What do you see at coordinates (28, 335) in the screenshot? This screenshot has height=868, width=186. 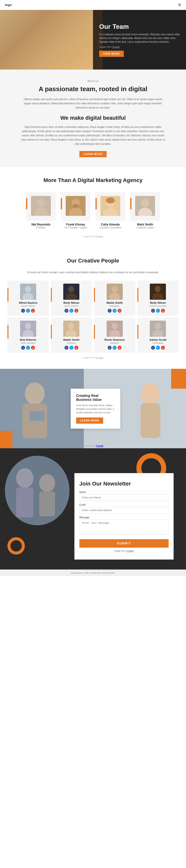 I see `creative-card-bob: Bob Roberts Sales Manager f t g` at bounding box center [28, 335].